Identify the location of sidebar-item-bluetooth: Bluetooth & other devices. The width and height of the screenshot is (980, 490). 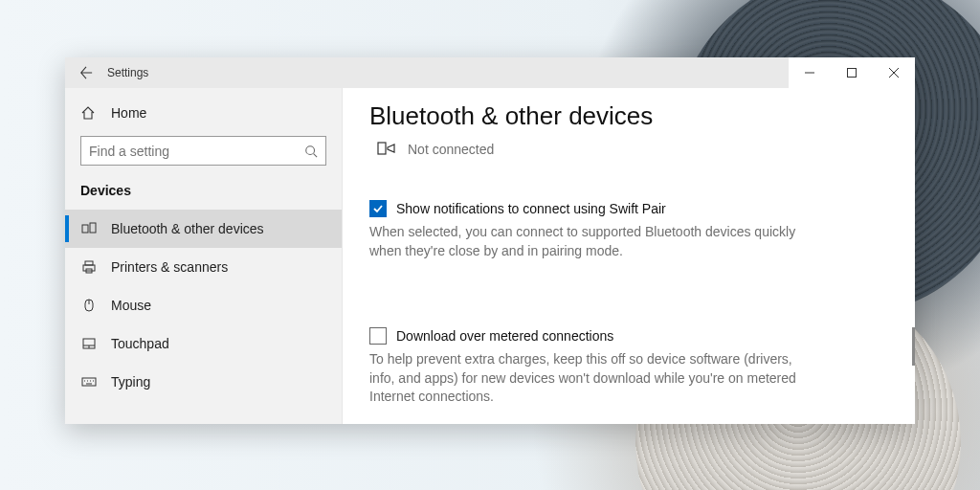
(203, 229).